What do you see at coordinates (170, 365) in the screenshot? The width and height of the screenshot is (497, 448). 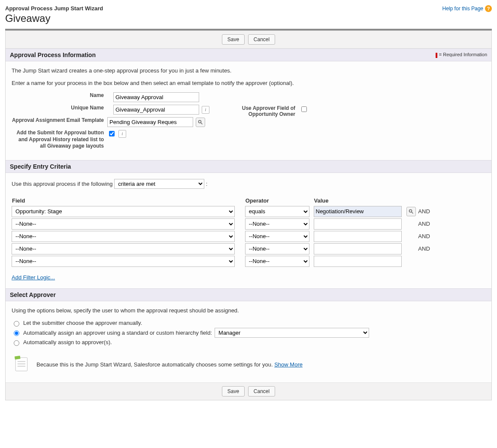 I see `jump-start-note: Because this is the Jump Start Wizard, S…` at bounding box center [170, 365].